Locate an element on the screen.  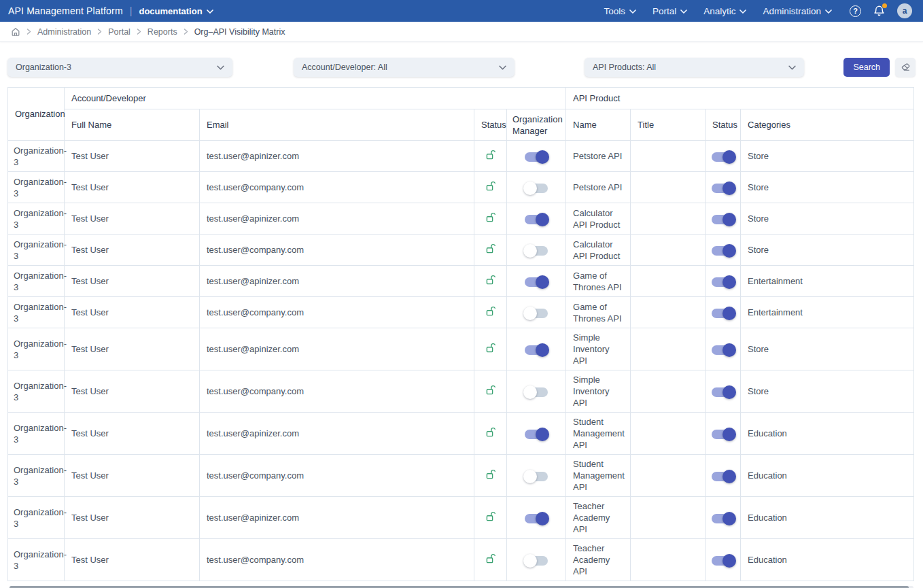
column-header-account-status: Status is located at coordinates (491, 125).